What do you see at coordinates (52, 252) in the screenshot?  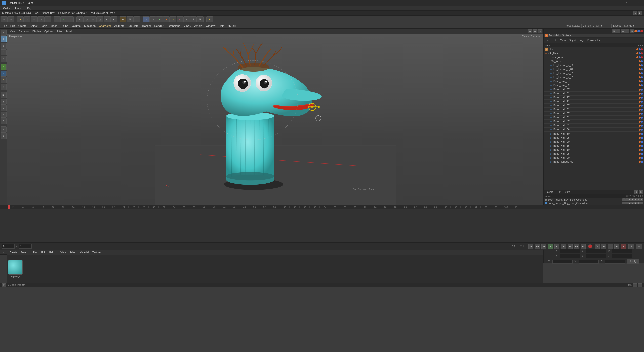 I see `bm-help: Help` at bounding box center [52, 252].